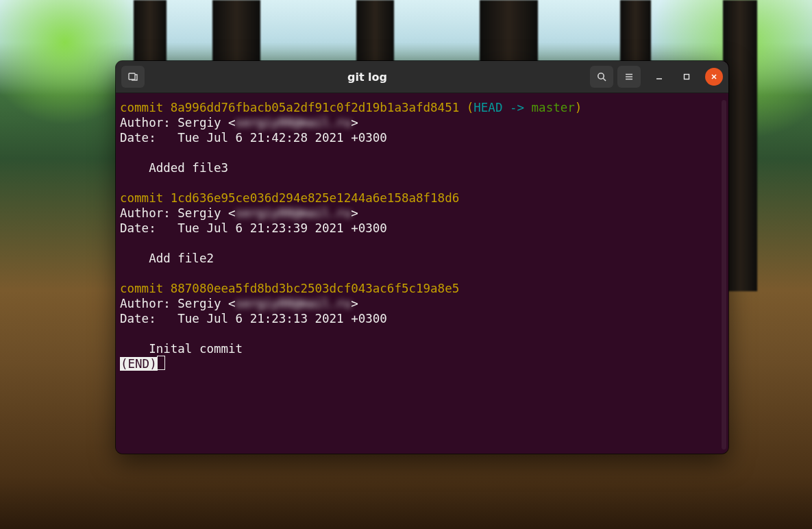  I want to click on head-ref: HEAD ->, so click(502, 108).